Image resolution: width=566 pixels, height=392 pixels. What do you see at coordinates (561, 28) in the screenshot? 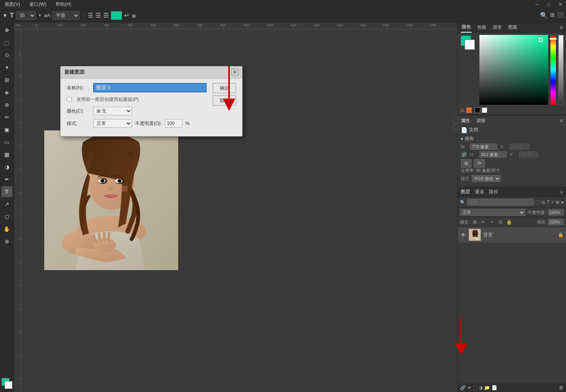
I see `color-panel-menu: ≡` at bounding box center [561, 28].